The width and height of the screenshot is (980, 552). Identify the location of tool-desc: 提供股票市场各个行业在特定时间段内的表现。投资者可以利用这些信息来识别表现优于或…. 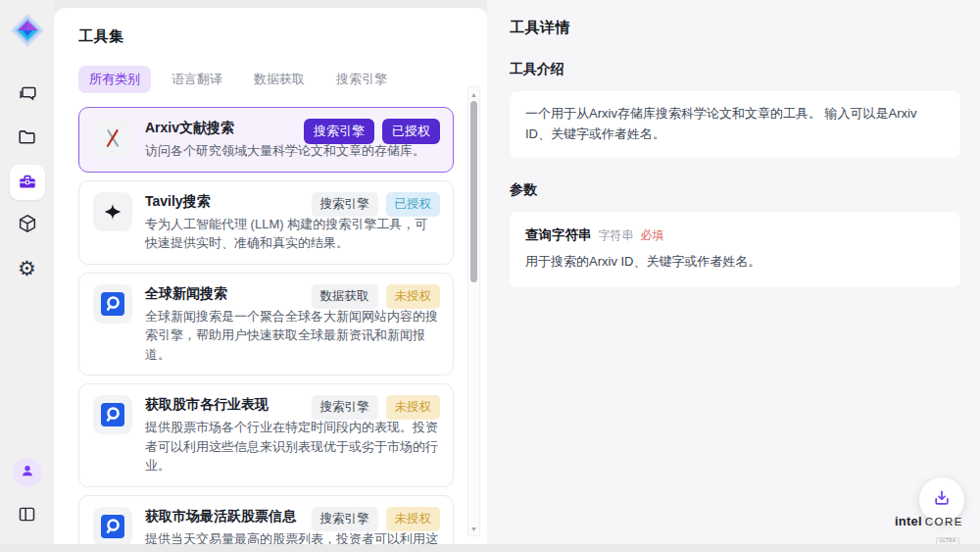
(292, 447).